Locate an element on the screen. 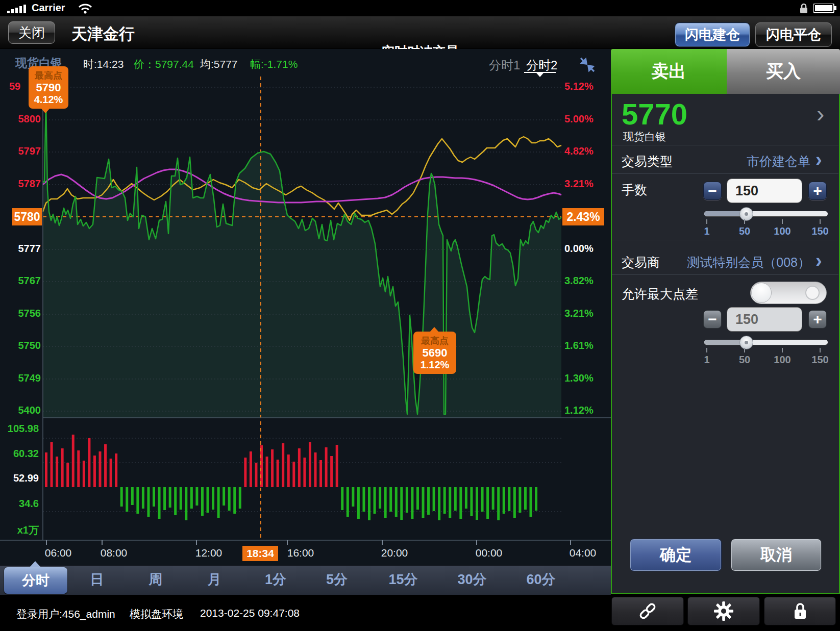  flash-open-position-button: 闪电建仓 is located at coordinates (712, 35).